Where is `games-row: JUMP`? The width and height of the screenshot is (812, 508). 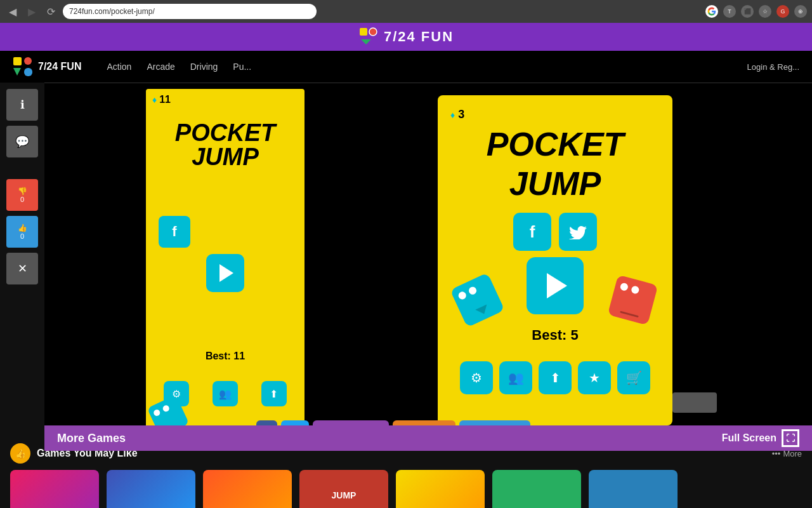
games-row: JUMP is located at coordinates (406, 489).